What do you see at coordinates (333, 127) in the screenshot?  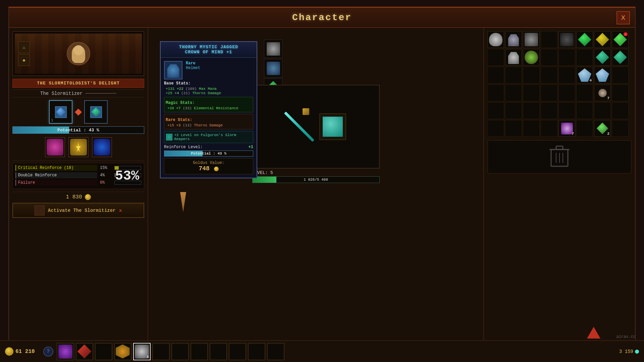 I see `item-preview-slot` at bounding box center [333, 127].